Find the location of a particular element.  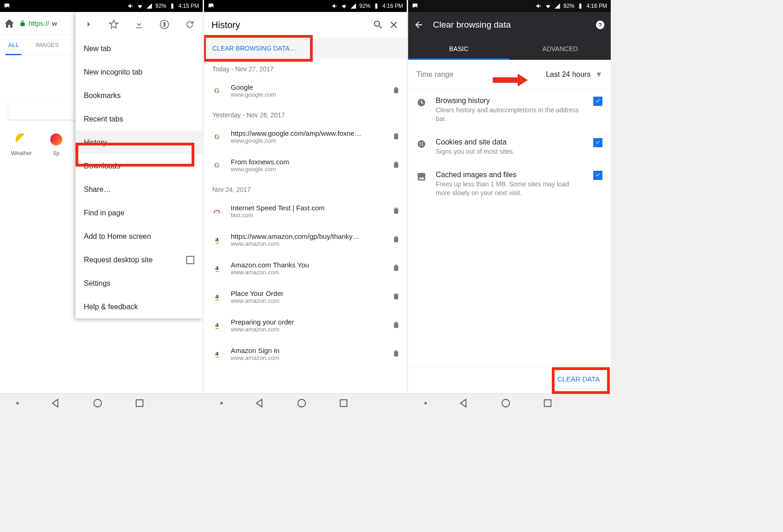

close-icon is located at coordinates (394, 25).